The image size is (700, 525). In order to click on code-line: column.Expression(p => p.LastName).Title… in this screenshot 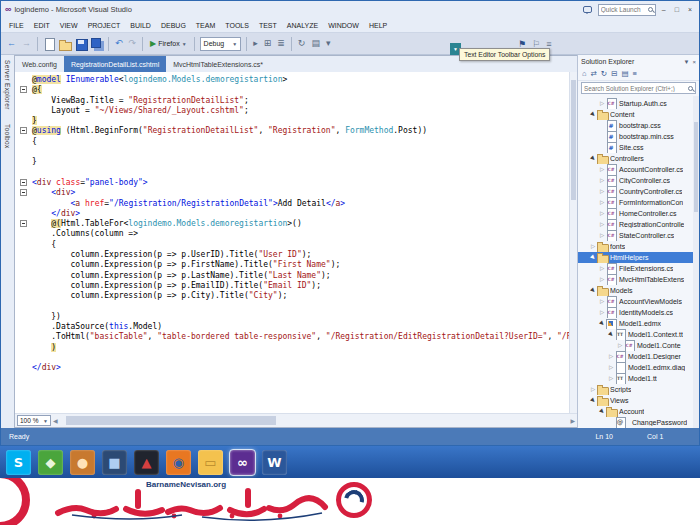, I will do `click(292, 276)`.